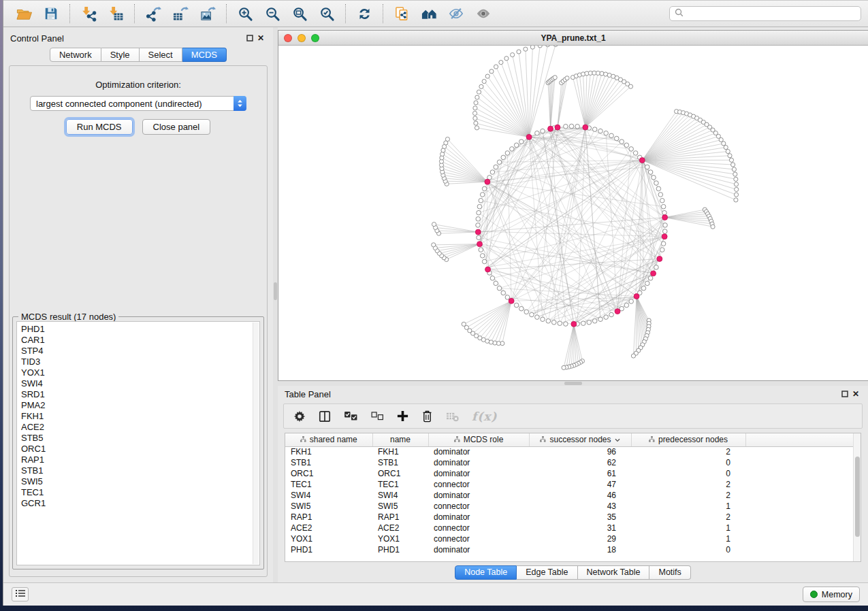  Describe the element at coordinates (300, 14) in the screenshot. I see `zoom-fit-button` at that location.